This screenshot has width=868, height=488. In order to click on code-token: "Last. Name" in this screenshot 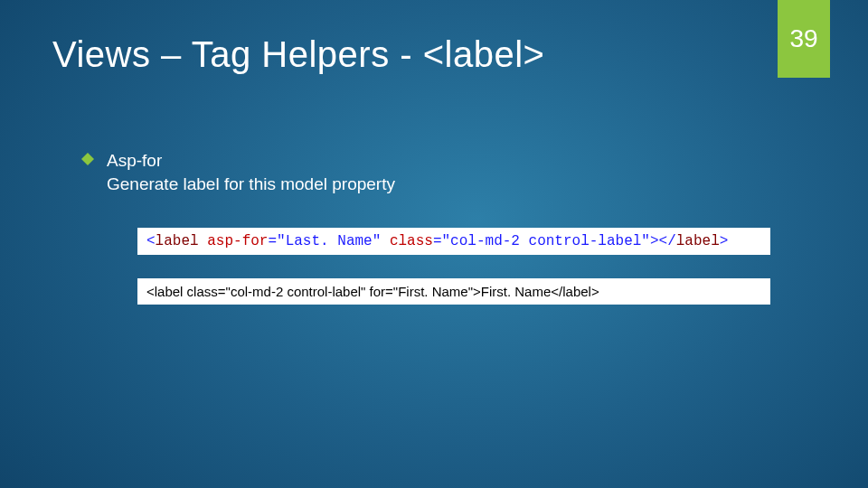, I will do `click(329, 241)`.